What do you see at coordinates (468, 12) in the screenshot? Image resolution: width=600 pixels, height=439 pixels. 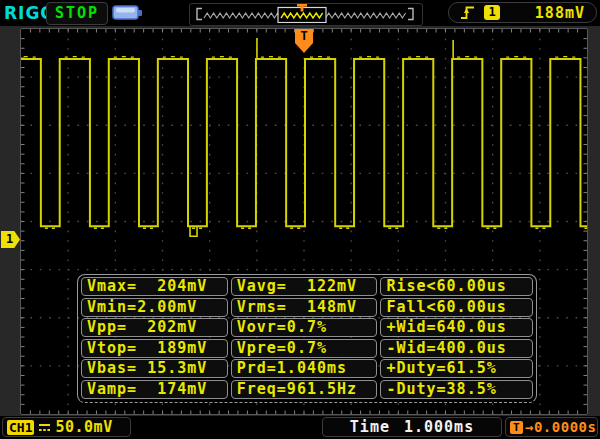 I see `rising-edge-icon` at bounding box center [468, 12].